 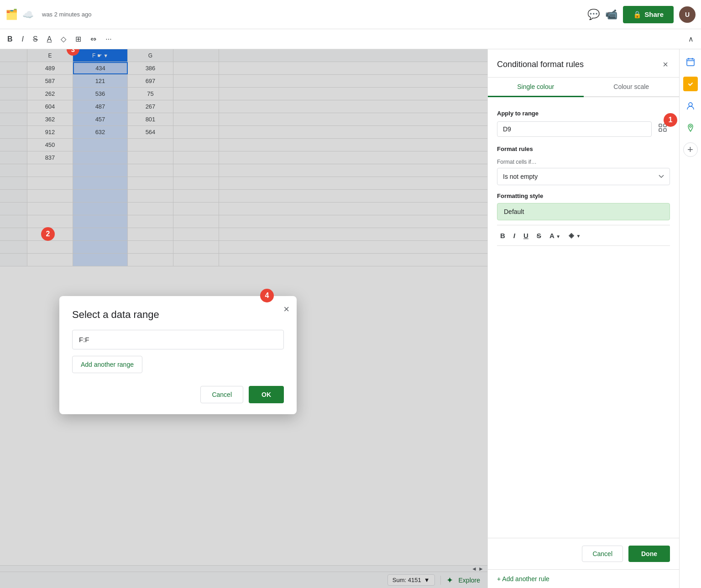 I want to click on add-another-rule-button: + Add another rule, so click(x=583, y=578).